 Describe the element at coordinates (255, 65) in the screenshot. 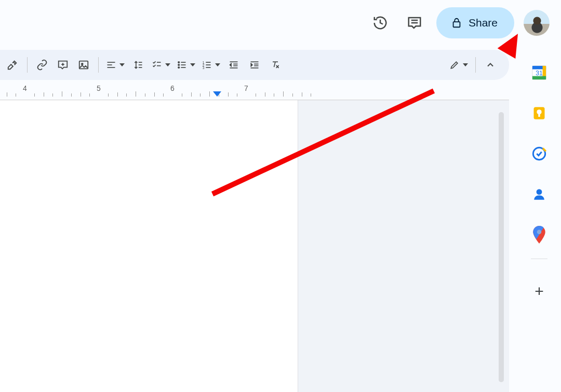

I see `formatting-toolbar: 1 2 3` at that location.